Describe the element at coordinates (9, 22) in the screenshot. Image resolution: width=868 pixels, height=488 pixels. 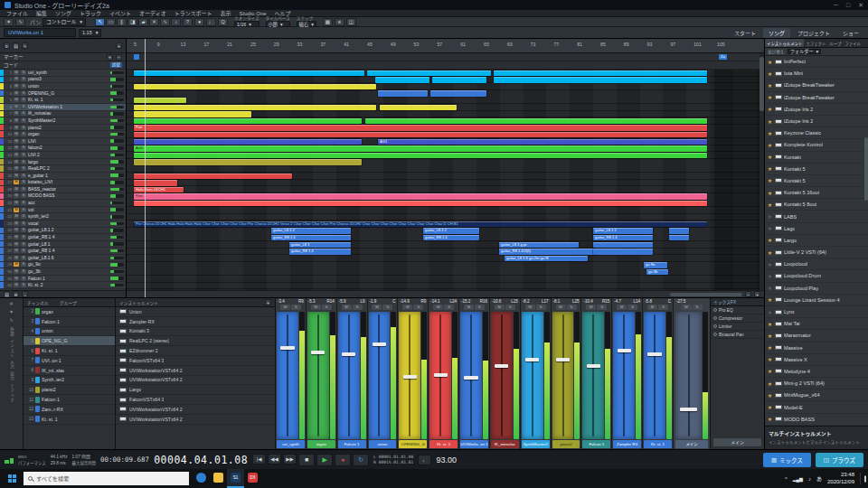
I see `wrench-icon: ✦` at that location.